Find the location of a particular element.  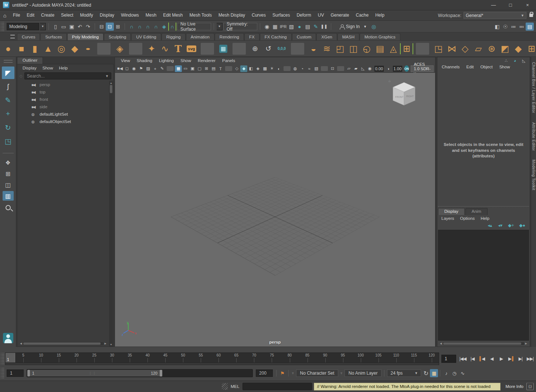

wireframe-on-shaded-icon: ◈ is located at coordinates (258, 69).